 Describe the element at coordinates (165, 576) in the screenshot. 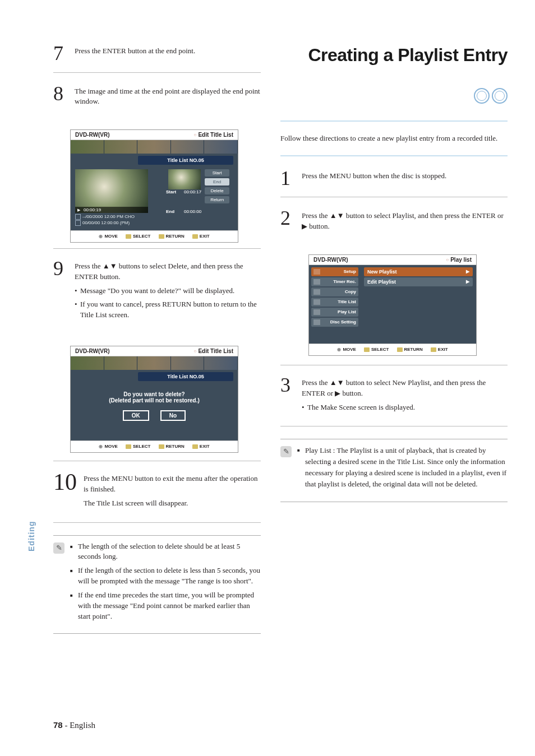

I see `note-item: If the length of the section to delete i…` at that location.